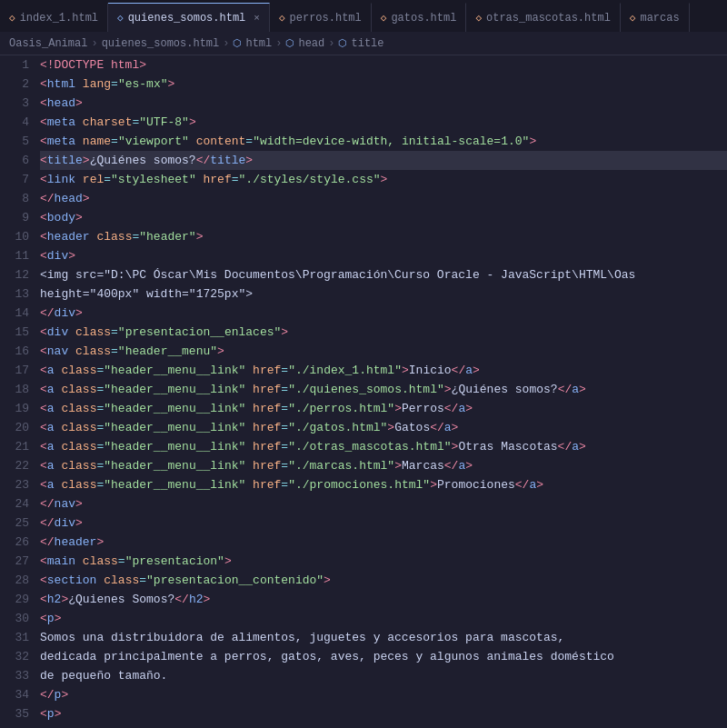 The image size is (727, 728). What do you see at coordinates (549, 18) in the screenshot?
I see `tab-label: otras_mascotas.html` at bounding box center [549, 18].